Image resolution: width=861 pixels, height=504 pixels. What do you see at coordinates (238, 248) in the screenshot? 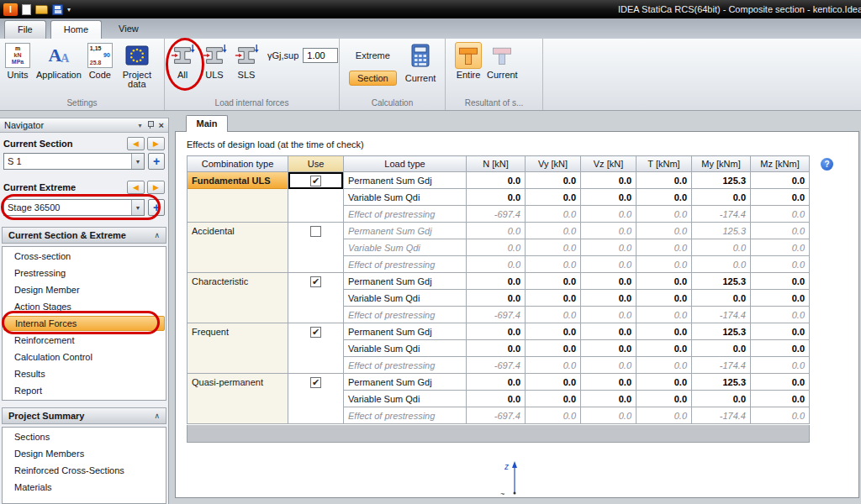
I see `combination-cell-accidental: Accidental` at bounding box center [238, 248].